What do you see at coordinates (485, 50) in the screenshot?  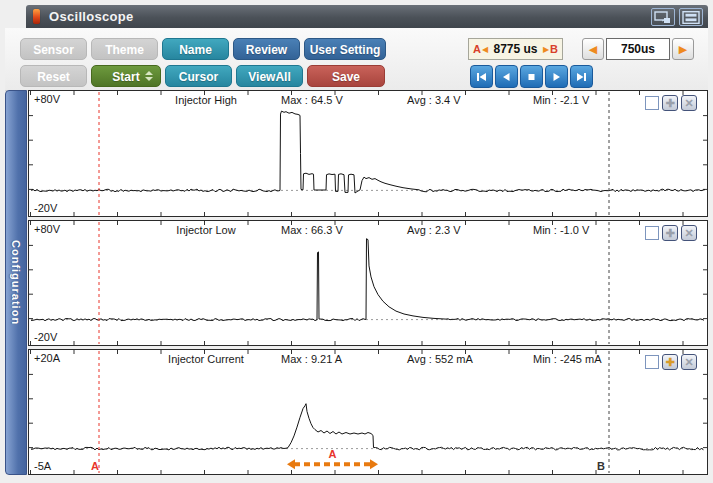 I see `triangle-left-icon: ◀` at bounding box center [485, 50].